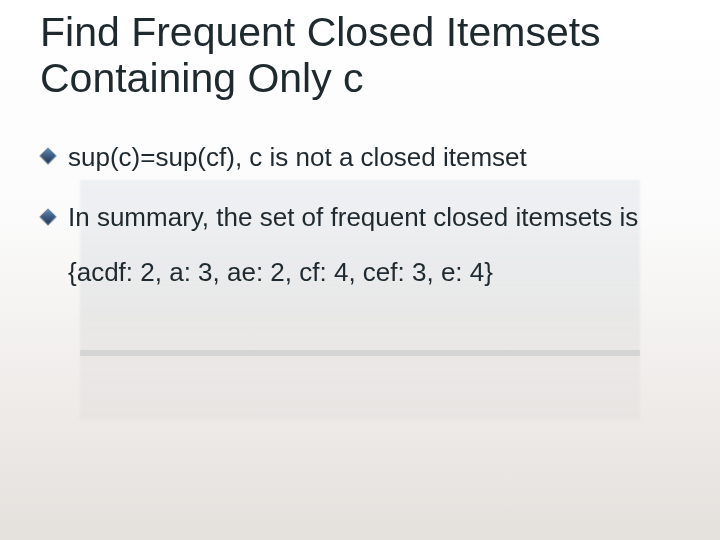 This screenshot has width=720, height=540. Describe the element at coordinates (298, 157) in the screenshot. I see `bullet-text: sup(c)=sup(cf), c is not a closed itemse…` at that location.